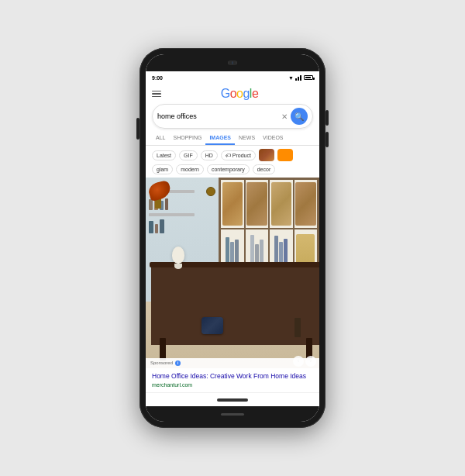 The height and width of the screenshot is (476, 465). What do you see at coordinates (188, 138) in the screenshot?
I see `tab-shopping: SHOPPING` at bounding box center [188, 138].